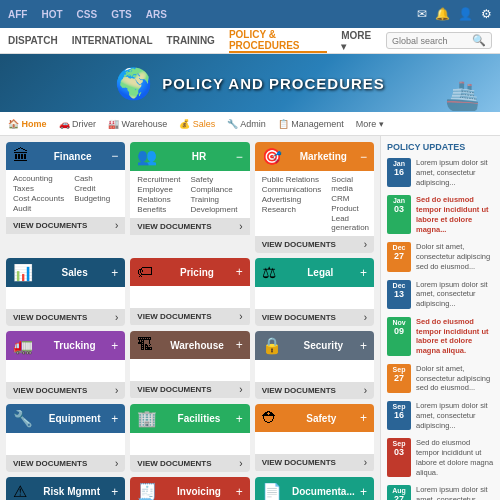  Describe the element at coordinates (240, 345) in the screenshot. I see `warehouse-toggle-btn: +` at that location.